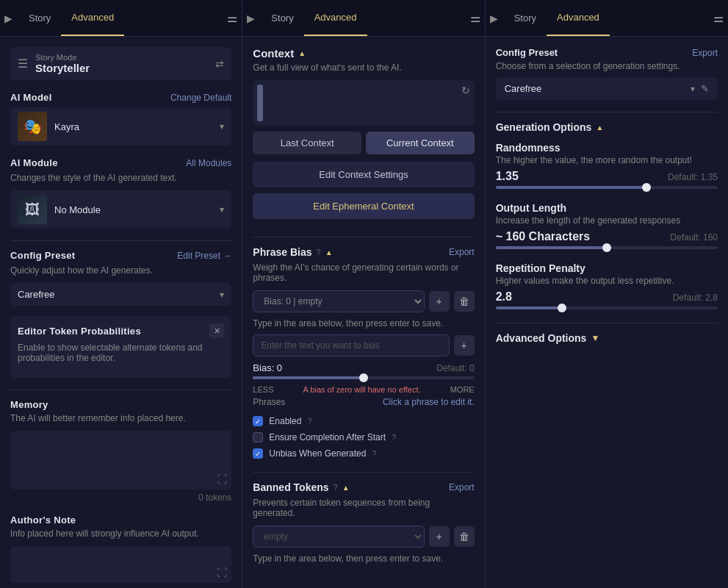  What do you see at coordinates (464, 537) in the screenshot?
I see `banned-delete-btn: 🗑` at bounding box center [464, 537].